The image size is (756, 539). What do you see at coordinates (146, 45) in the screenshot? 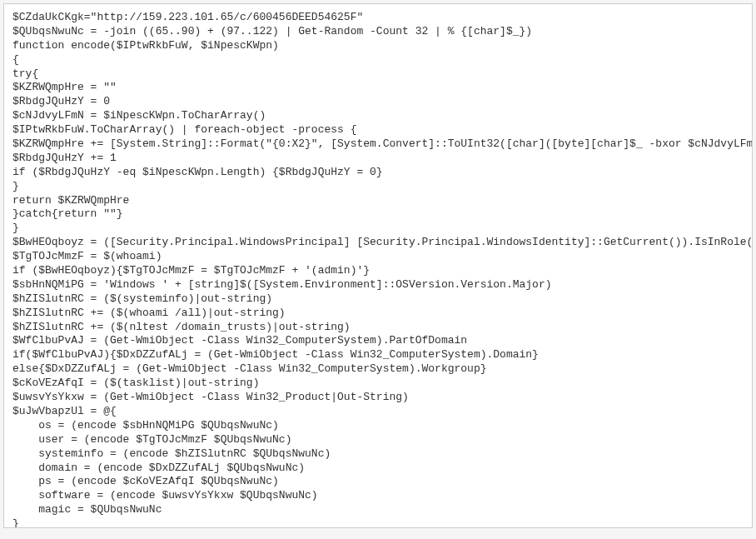
I see `code-line: function encode($IPtwRkbFuW, $iNpescKWpn…` at bounding box center [146, 45].